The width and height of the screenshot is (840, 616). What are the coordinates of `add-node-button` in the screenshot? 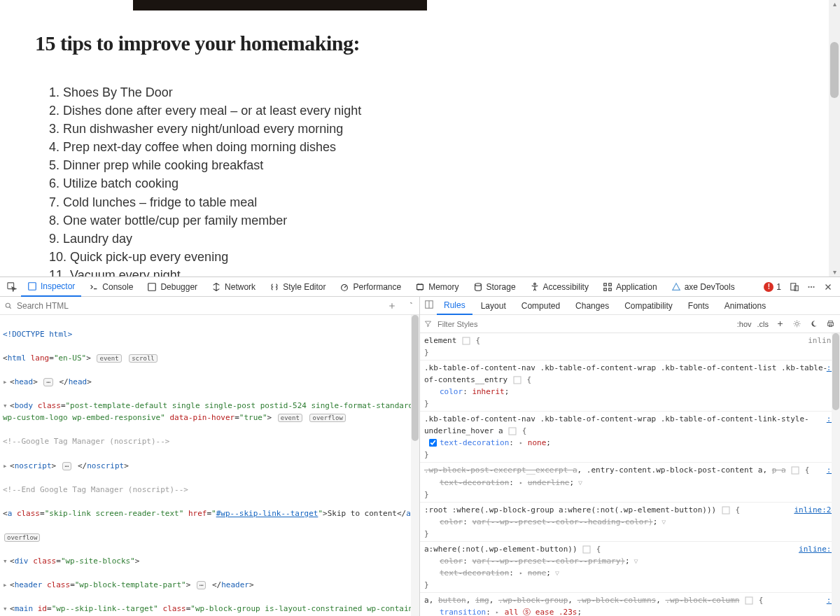 It's located at (392, 306).